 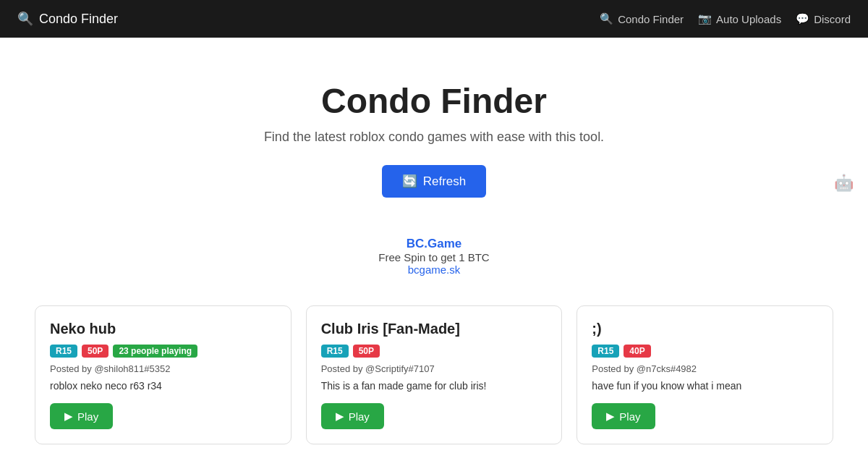 I want to click on card-2-desc: This is a fan made game for club iris!, so click(x=434, y=386).